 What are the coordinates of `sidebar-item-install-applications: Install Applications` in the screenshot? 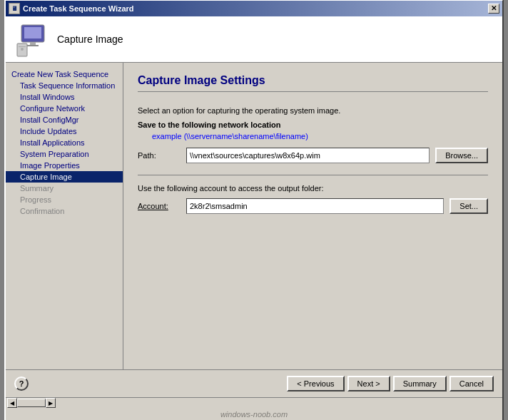 It's located at (64, 143).